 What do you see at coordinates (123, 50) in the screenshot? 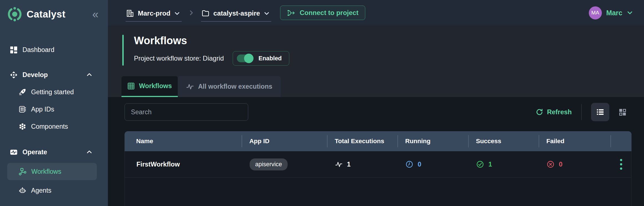
I see `accent-bar` at bounding box center [123, 50].